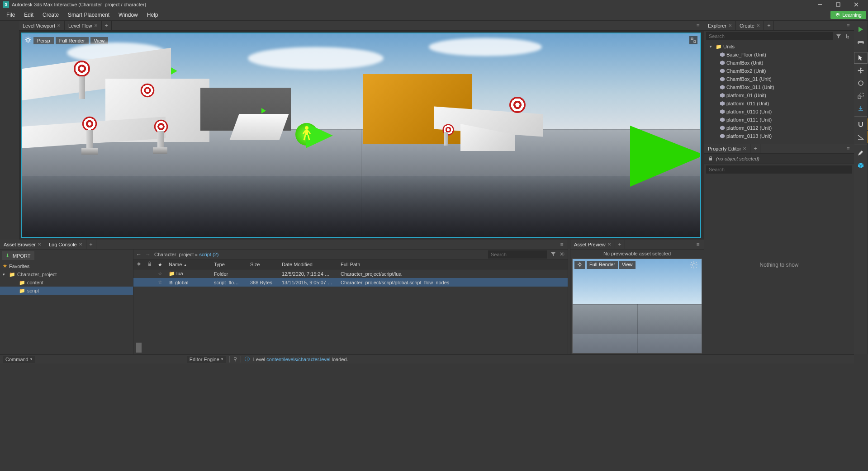  What do you see at coordinates (727, 148) in the screenshot?
I see `tab-property-editor: Property Editor✕` at bounding box center [727, 148].